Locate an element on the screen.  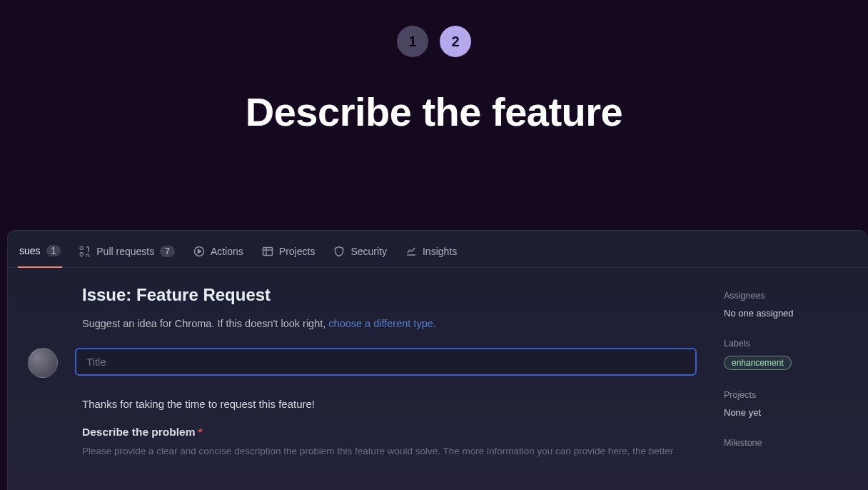
assignees-value: No one assigned is located at coordinates (789, 313).